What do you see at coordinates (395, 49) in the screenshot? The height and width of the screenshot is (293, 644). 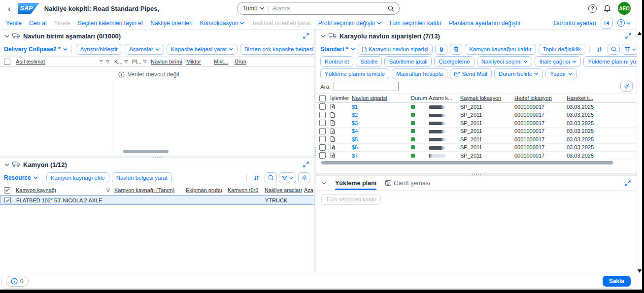 I see `create-road-freight-order-button: Karayolu navlun siparişi` at bounding box center [395, 49].